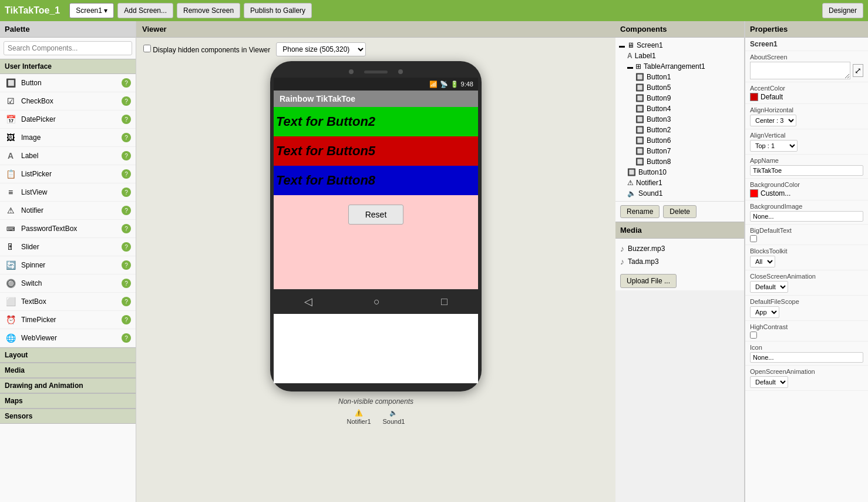 This screenshot has width=868, height=502. I want to click on prop-bigdefaulttext-checkbox, so click(753, 239).